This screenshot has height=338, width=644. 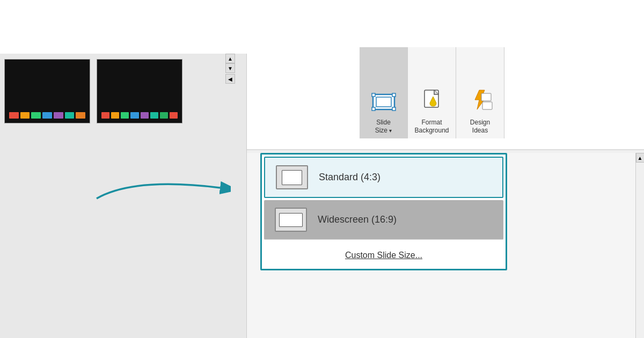 I want to click on design-ideas-button: DesignIdeas, so click(x=480, y=93).